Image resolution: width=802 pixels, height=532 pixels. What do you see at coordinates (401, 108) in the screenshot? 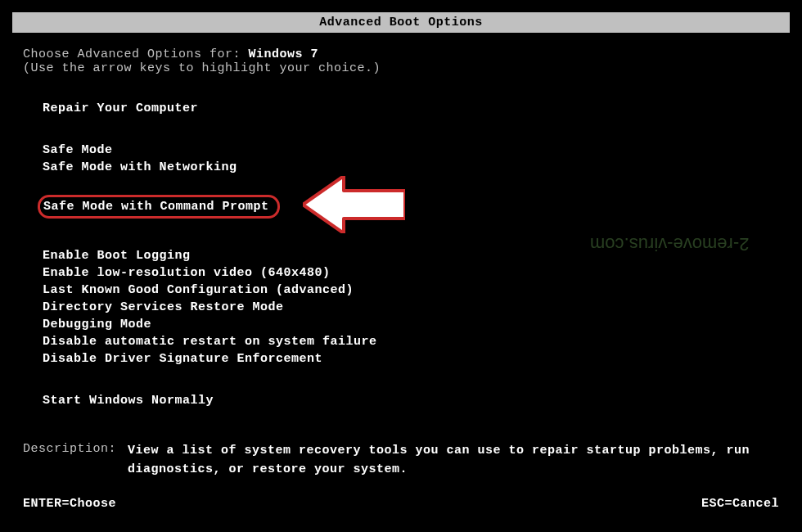
I see `option-repair-computer: Repair Your Computer` at bounding box center [401, 108].